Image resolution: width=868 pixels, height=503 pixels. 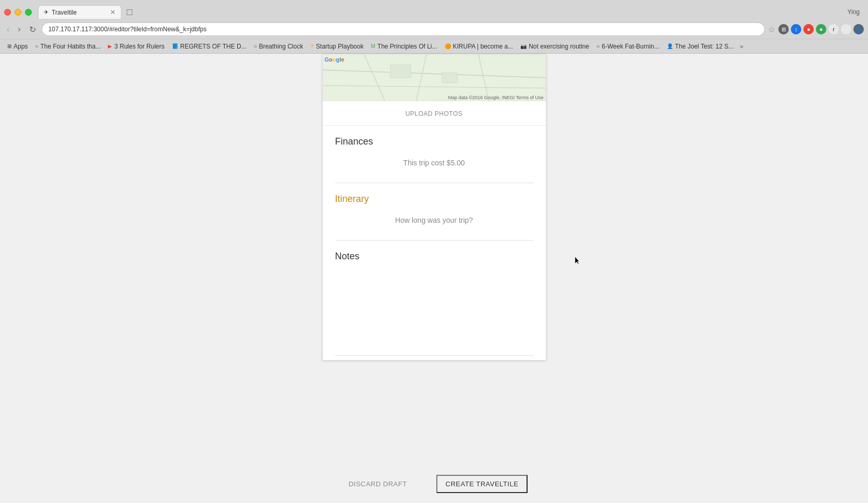 What do you see at coordinates (701, 46) in the screenshot?
I see `bookmark-joel-test: 👤 The Joel Test: 12 S...` at bounding box center [701, 46].